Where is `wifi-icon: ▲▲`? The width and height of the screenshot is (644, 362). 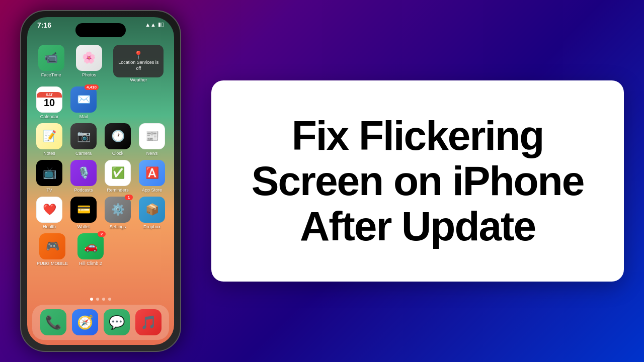
wifi-icon: ▲▲ is located at coordinates (150, 25).